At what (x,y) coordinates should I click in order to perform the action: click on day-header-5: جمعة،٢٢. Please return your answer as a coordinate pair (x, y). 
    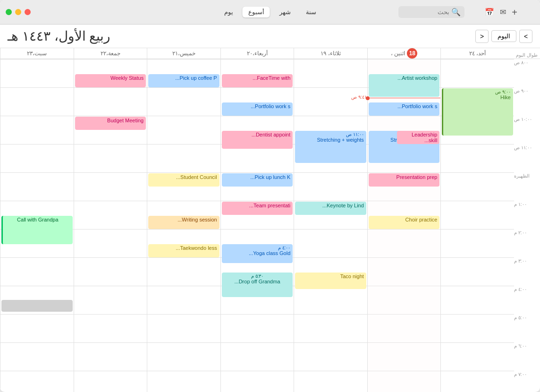
    Looking at the image, I should click on (110, 53).